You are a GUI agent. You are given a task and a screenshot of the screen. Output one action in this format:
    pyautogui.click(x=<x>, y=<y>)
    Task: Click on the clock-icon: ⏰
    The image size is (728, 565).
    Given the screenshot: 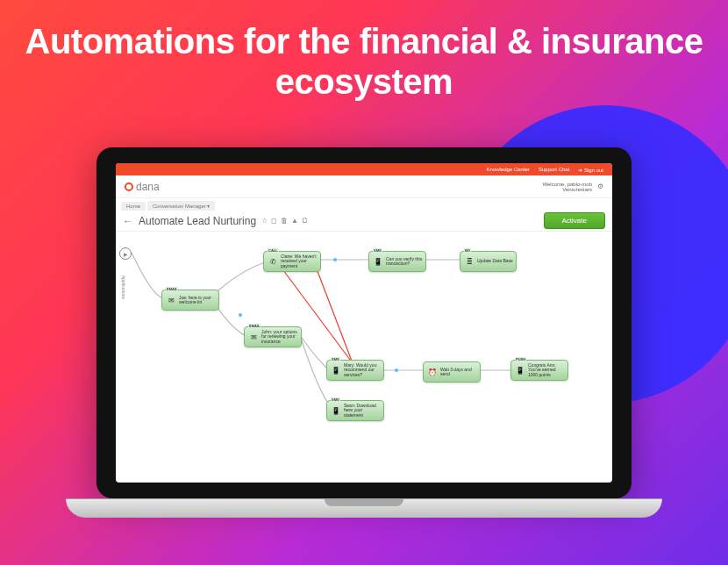 What is the action you would take?
    pyautogui.click(x=432, y=372)
    